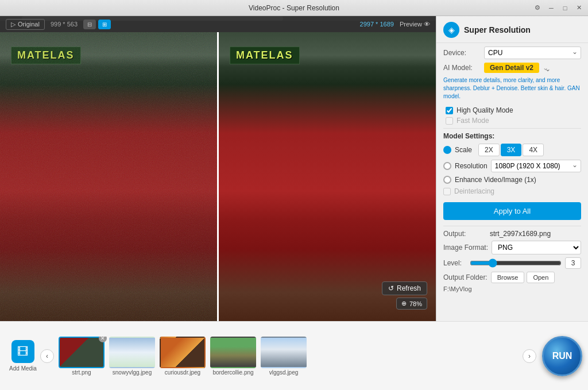  What do you see at coordinates (512, 150) in the screenshot?
I see `scale-row: Scale 2X 3X 4X` at bounding box center [512, 150].